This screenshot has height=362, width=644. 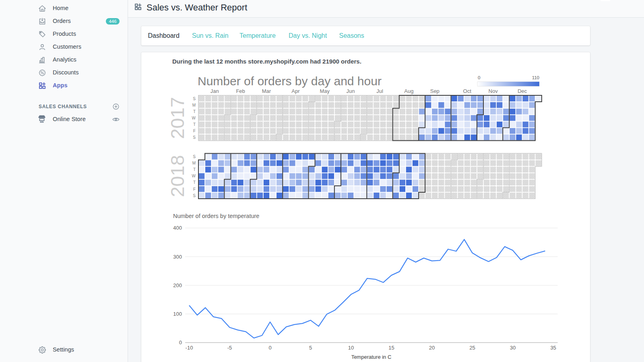 I want to click on svg-text: Sep, so click(x=435, y=91).